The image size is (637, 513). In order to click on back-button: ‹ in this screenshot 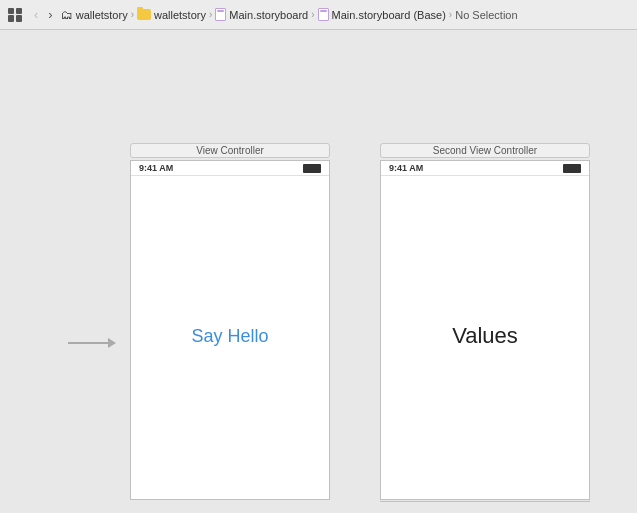, I will do `click(36, 14)`.